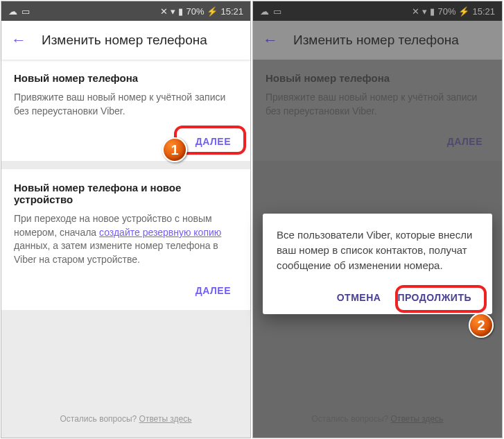  What do you see at coordinates (359, 298) in the screenshot?
I see `cancel-button: ОТМЕНА` at bounding box center [359, 298].